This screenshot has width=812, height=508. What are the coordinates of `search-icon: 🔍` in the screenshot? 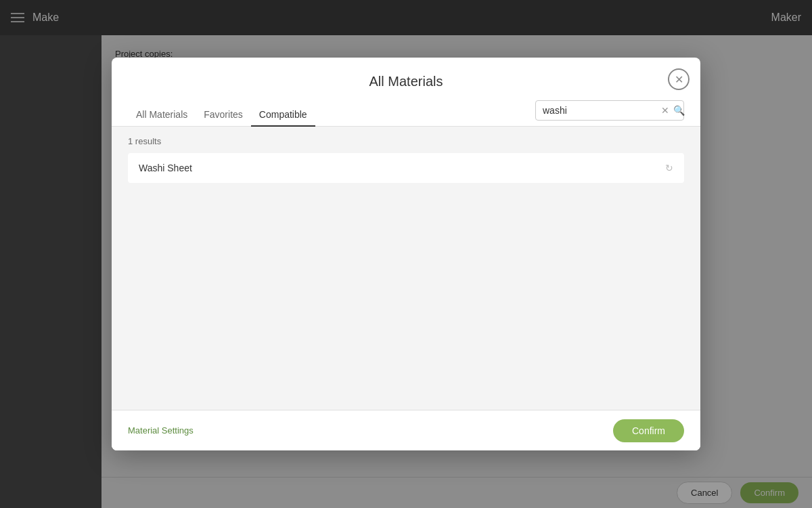 It's located at (679, 110).